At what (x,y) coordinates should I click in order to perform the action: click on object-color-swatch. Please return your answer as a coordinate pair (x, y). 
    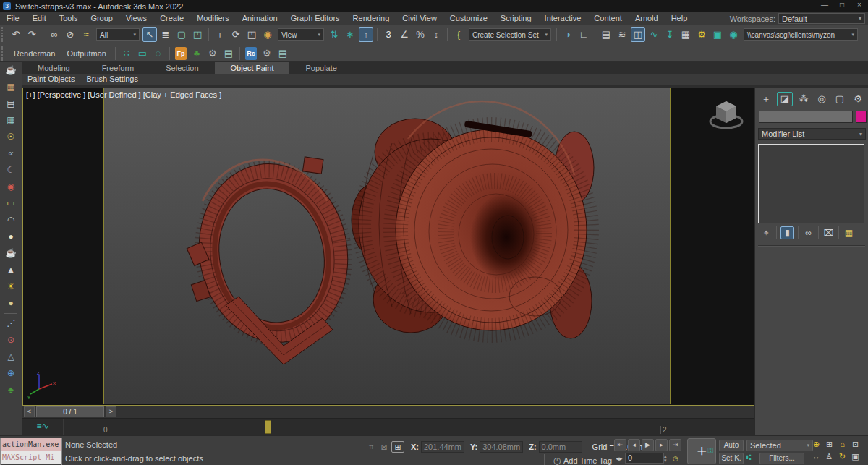
    Looking at the image, I should click on (861, 117).